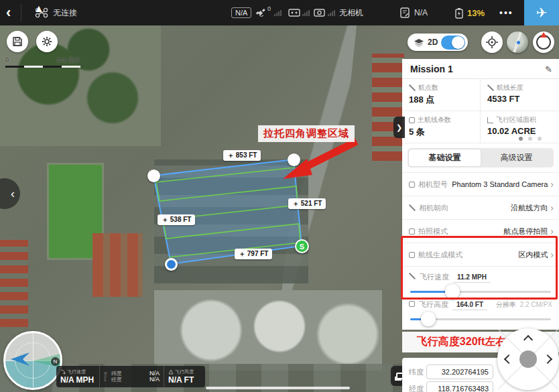  What do you see at coordinates (241, 13) in the screenshot?
I see `flight-mode-badge: N/A` at bounding box center [241, 13].